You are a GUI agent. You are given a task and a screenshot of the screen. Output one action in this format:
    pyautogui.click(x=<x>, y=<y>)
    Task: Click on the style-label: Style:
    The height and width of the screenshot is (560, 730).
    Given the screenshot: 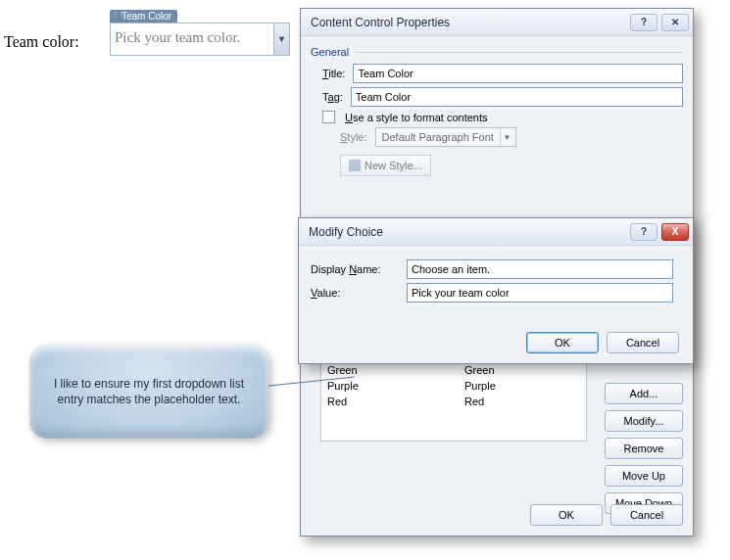 What is the action you would take?
    pyautogui.click(x=354, y=137)
    